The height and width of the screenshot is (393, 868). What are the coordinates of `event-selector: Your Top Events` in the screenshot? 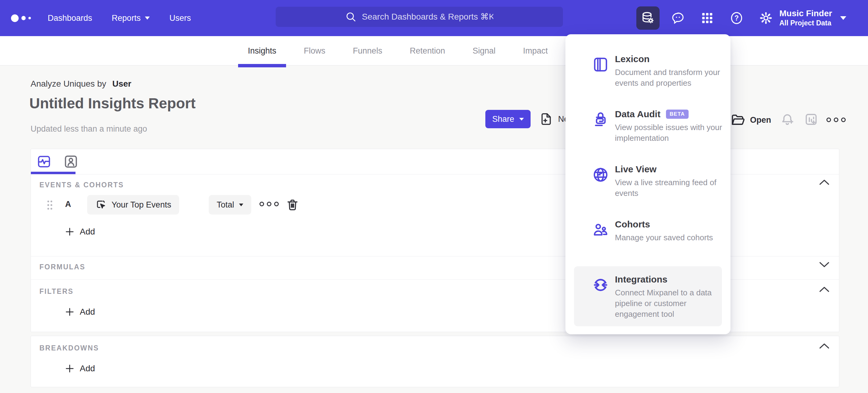 It's located at (133, 205).